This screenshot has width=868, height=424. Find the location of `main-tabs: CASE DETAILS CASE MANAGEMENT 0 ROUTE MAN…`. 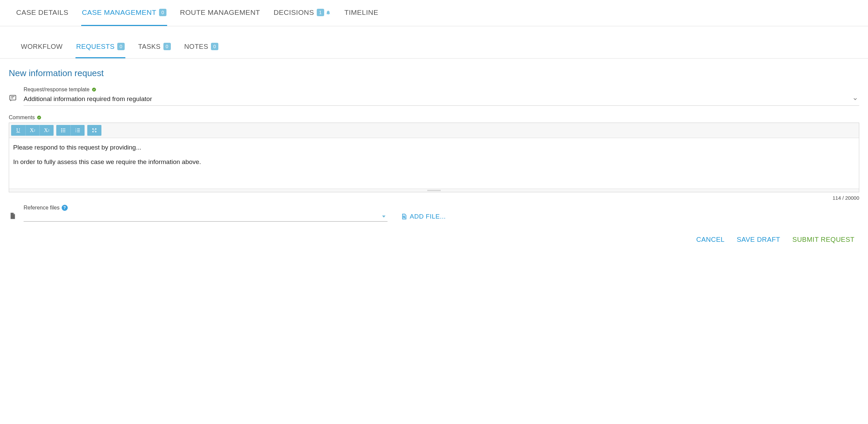

main-tabs: CASE DETAILS CASE MANAGEMENT 0 ROUTE MAN… is located at coordinates (434, 13).